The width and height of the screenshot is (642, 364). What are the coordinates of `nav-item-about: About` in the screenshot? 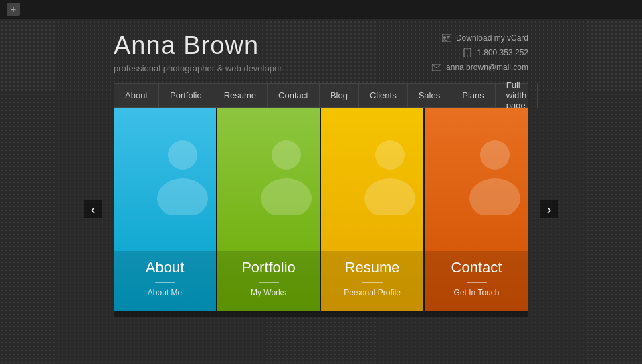 It's located at (136, 96).